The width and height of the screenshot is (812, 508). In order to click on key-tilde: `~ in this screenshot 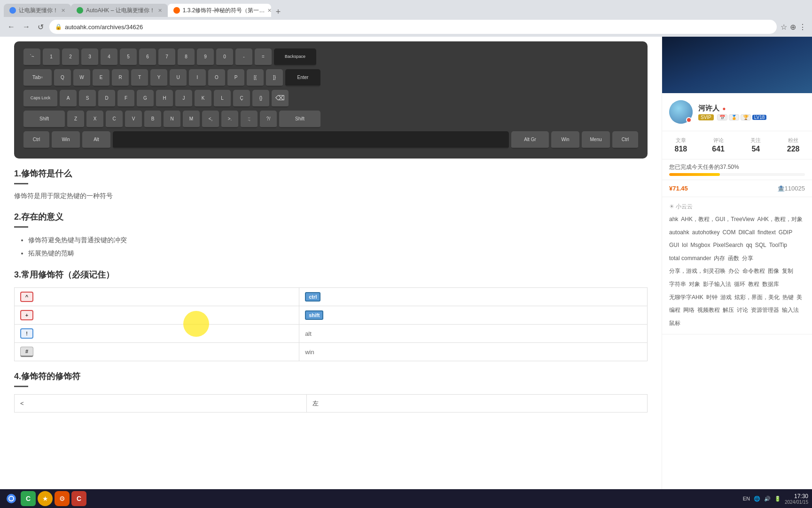, I will do `click(32, 57)`.